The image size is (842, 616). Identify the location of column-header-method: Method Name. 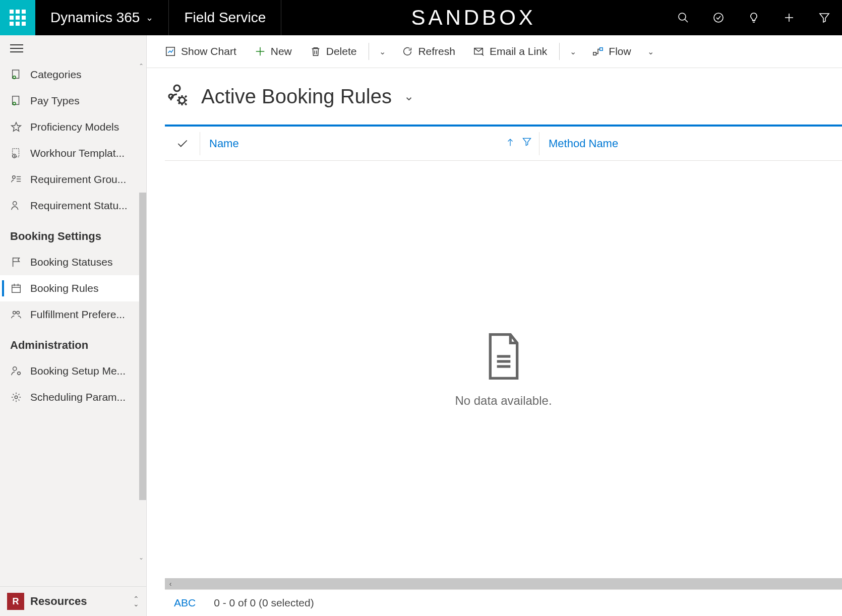
(691, 144).